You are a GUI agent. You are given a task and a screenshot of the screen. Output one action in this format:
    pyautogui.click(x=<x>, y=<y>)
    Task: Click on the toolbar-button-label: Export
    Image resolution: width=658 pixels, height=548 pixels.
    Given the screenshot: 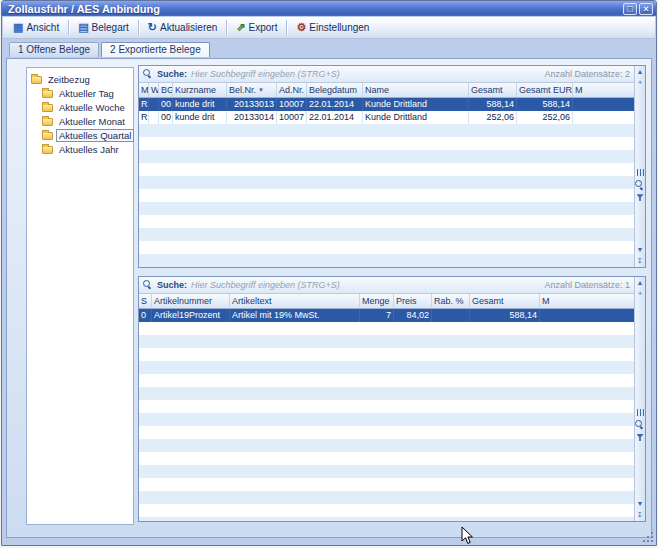 What is the action you would take?
    pyautogui.click(x=264, y=28)
    